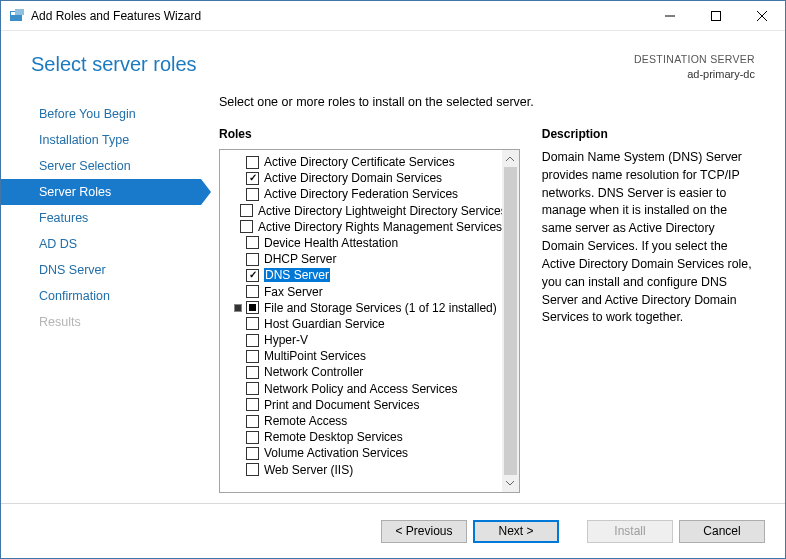 The width and height of the screenshot is (786, 559). I want to click on scroll-up-icon, so click(510, 158).